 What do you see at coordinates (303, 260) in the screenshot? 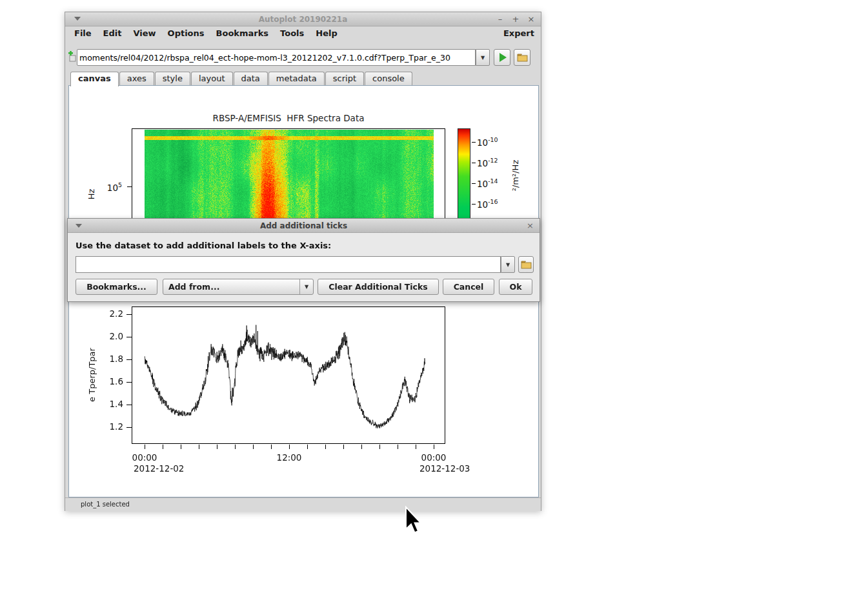
I see `add-additional-ticks-dialog: Add additional ticks × Use the dataset t…` at bounding box center [303, 260].